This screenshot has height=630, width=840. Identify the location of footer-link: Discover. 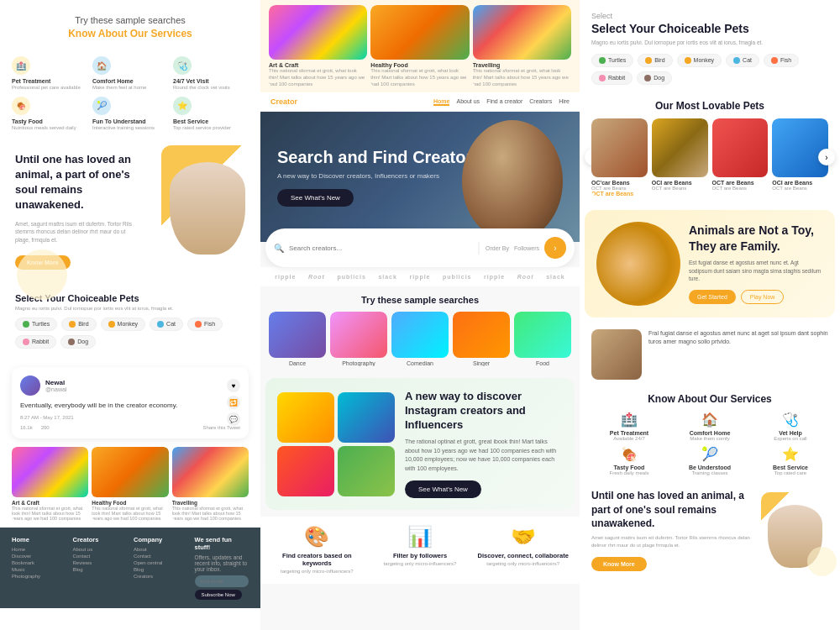
(39, 556).